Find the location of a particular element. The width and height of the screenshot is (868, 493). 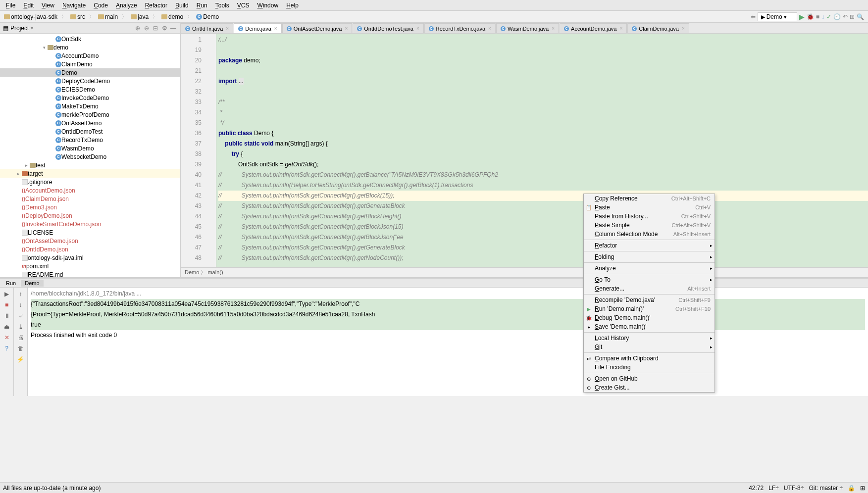

menu-build: Build is located at coordinates (182, 5).